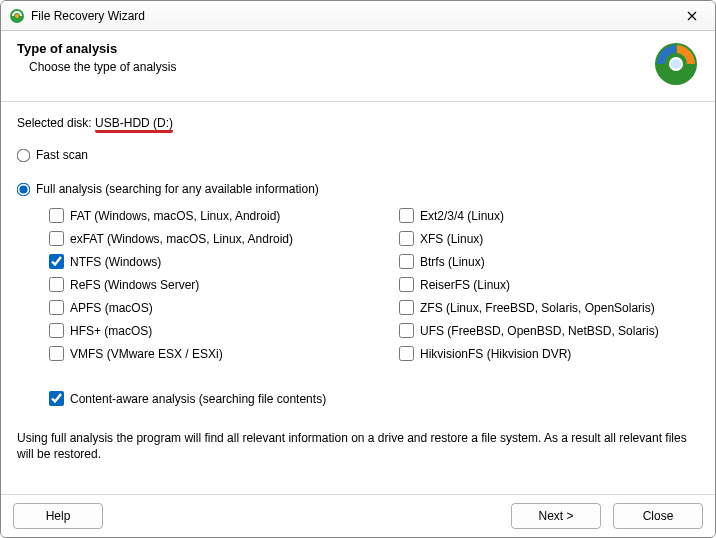  Describe the element at coordinates (224, 354) in the screenshot. I see `fs-option-left-6: VMFS (VMware ESX / ESXi)` at that location.